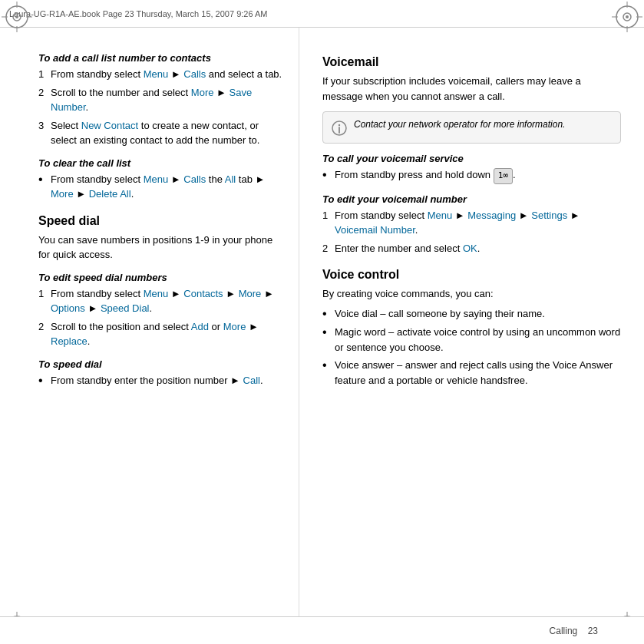 The height and width of the screenshot is (644, 644). What do you see at coordinates (161, 301) in the screenshot?
I see `edit-speed-step-1: 1 From standby select Menu ► Contacts ► …` at bounding box center [161, 301].